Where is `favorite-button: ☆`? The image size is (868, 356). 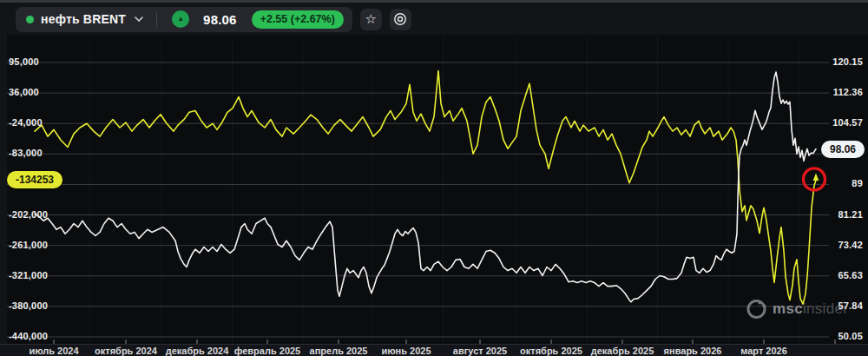 favorite-button: ☆ is located at coordinates (372, 19).